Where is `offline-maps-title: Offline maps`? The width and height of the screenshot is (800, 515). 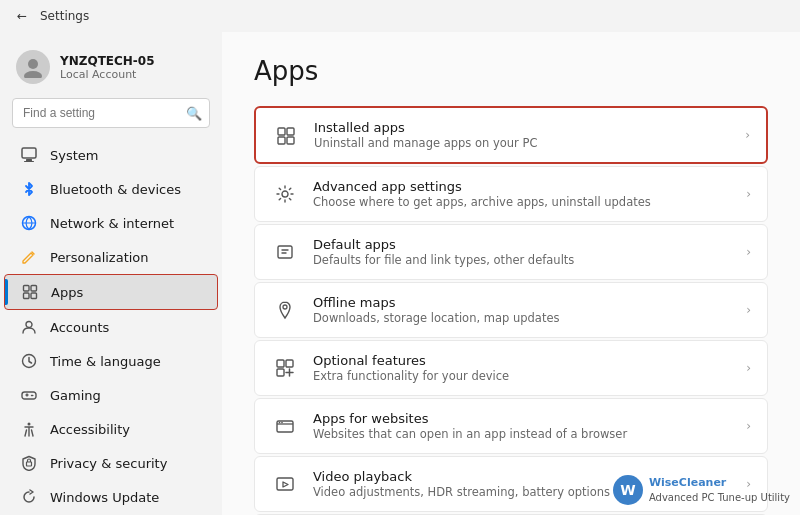 offline-maps-title: Offline maps is located at coordinates (436, 302).